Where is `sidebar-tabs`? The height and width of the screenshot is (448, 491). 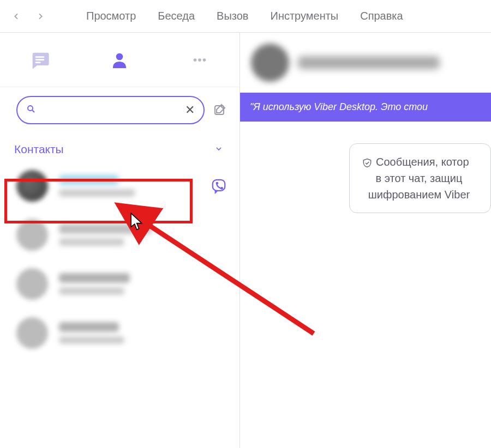
sidebar-tabs is located at coordinates (120, 60).